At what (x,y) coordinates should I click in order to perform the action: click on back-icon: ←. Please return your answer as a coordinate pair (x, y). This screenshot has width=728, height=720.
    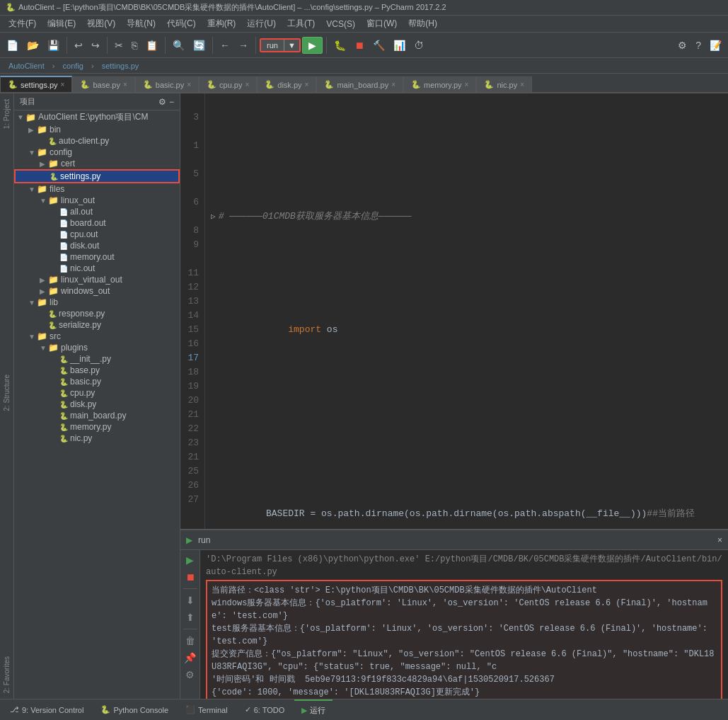
    Looking at the image, I should click on (225, 45).